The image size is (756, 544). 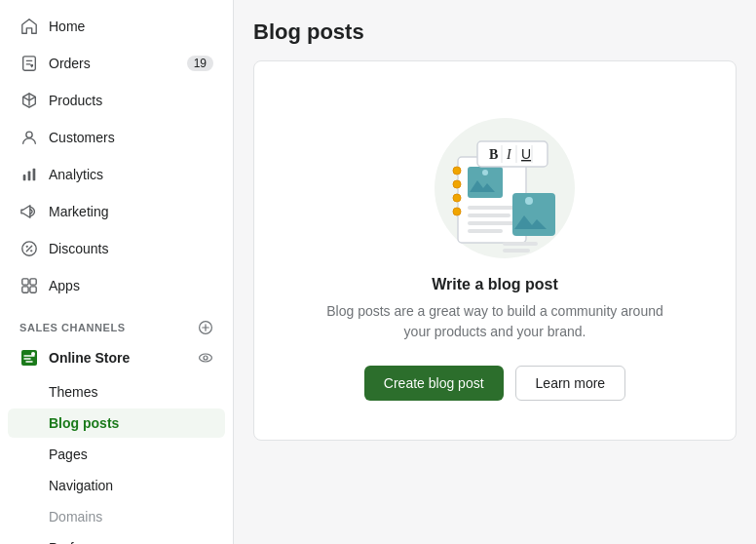 I want to click on sidebar-item-online-store: Online Store, so click(x=117, y=358).